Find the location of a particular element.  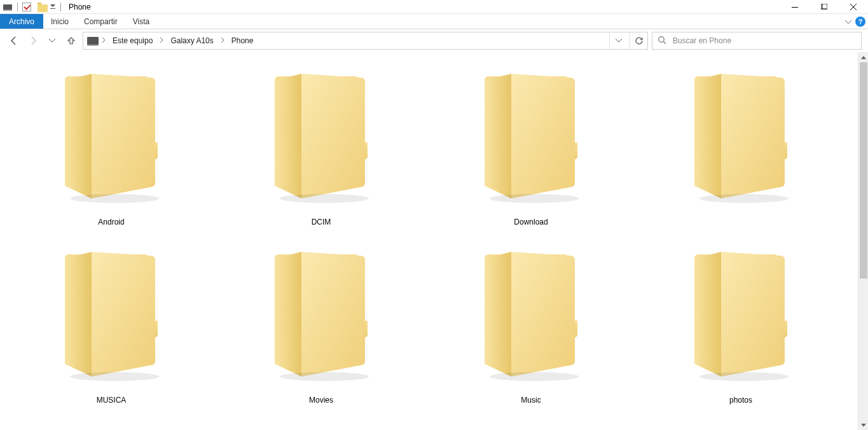

folder-item: Download is located at coordinates (531, 160).